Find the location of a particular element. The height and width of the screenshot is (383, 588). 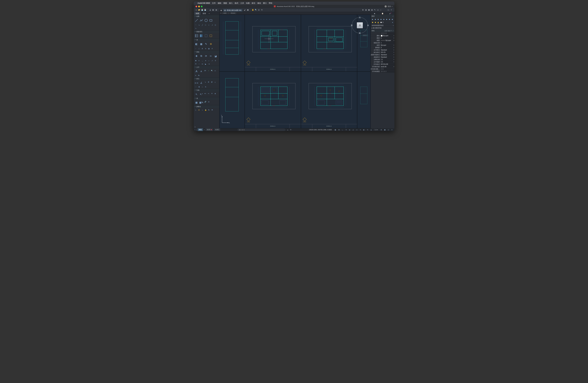

mleader-remove-icon: -↖ is located at coordinates (209, 94).